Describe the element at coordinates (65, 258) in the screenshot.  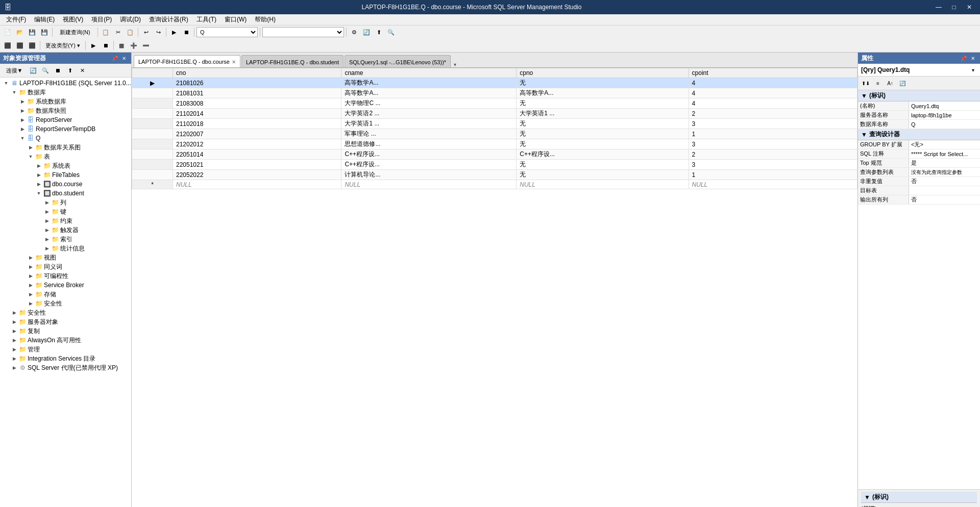
I see `tree-views: ▶ 📁 视图` at that location.